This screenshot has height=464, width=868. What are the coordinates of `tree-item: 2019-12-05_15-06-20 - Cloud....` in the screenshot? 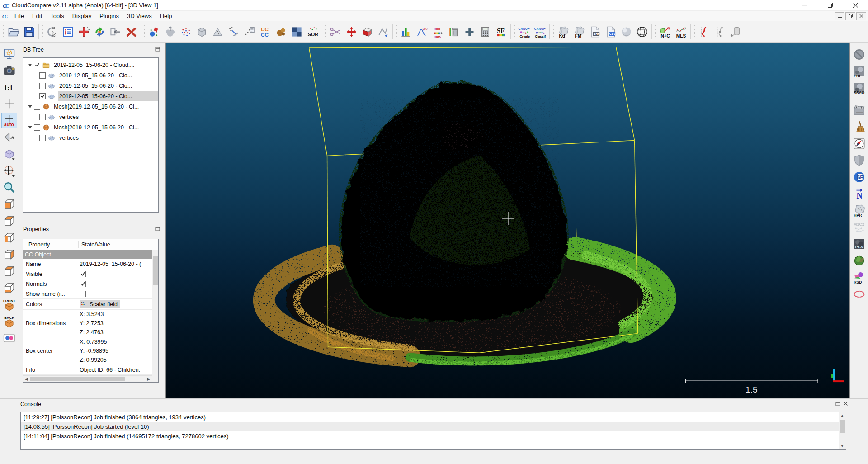 It's located at (90, 65).